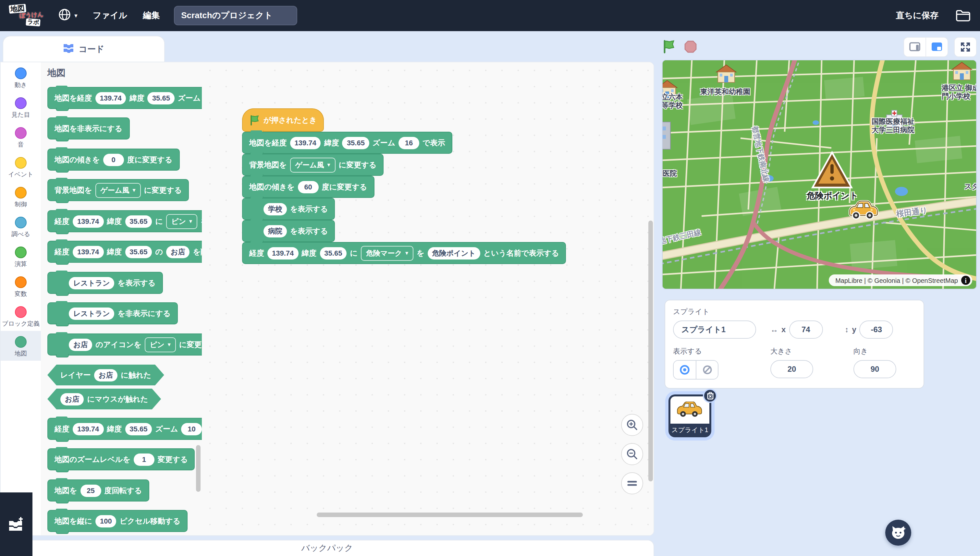  Describe the element at coordinates (898, 533) in the screenshot. I see `add-sprite-button` at that location.